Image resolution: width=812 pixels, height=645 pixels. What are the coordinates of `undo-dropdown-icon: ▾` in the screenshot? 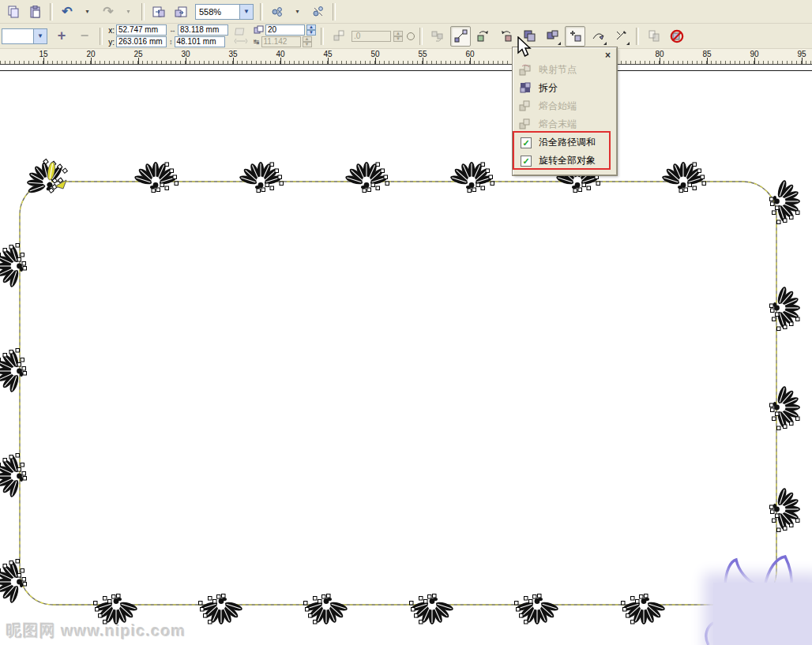 It's located at (88, 12).